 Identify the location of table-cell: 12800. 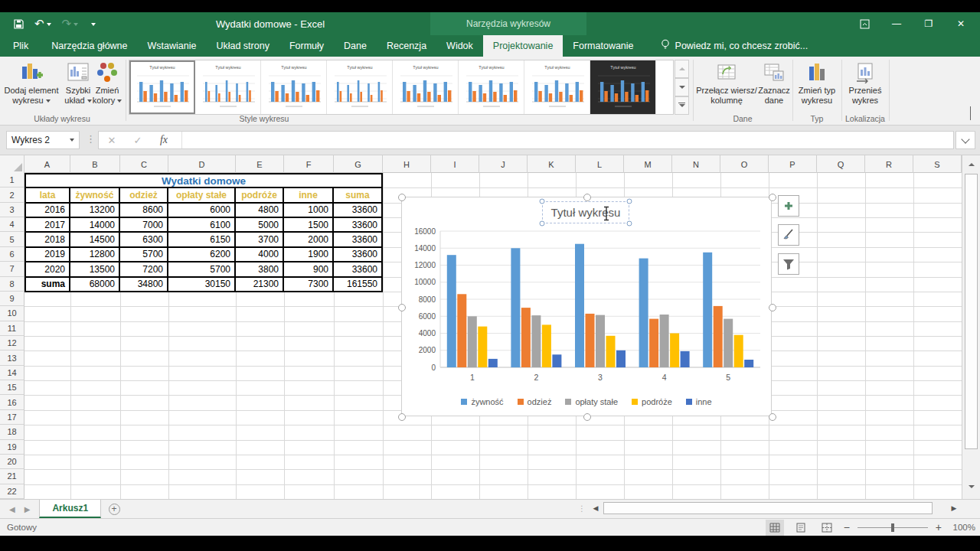
(95, 256).